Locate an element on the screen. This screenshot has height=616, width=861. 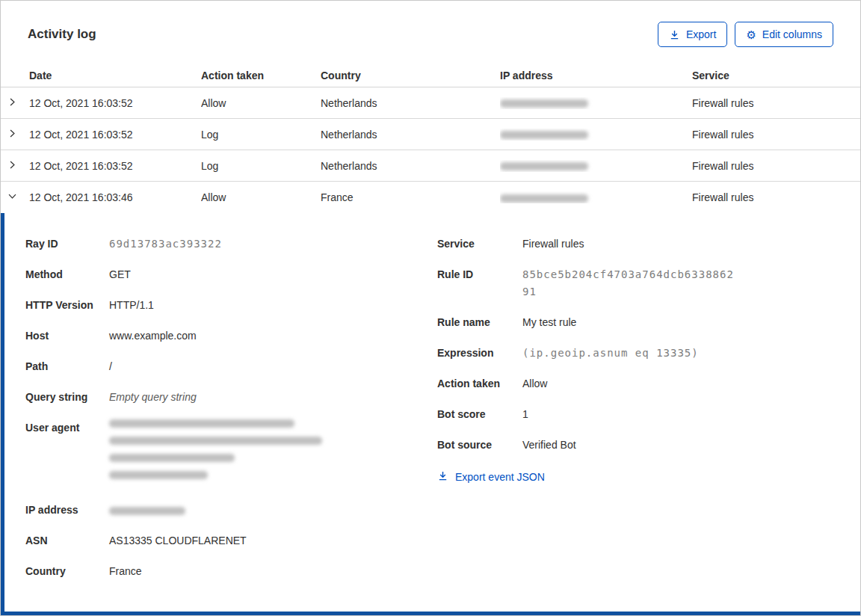
field-ray-id: Ray ID 69d13783ac393322 is located at coordinates (232, 244).